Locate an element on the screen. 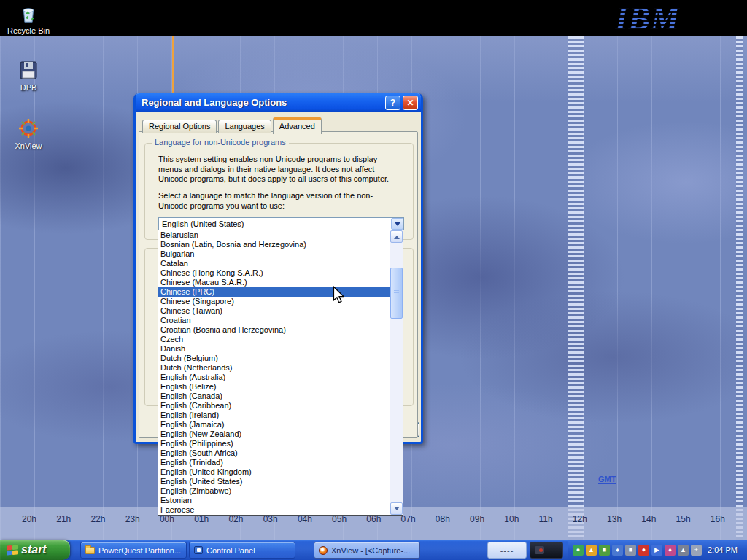 The height and width of the screenshot is (560, 747). list-item: Belarusian is located at coordinates (274, 235).